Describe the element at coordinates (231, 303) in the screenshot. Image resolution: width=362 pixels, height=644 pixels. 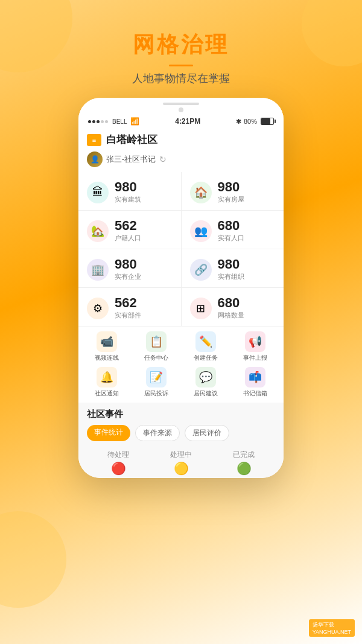
I see `stat-number-7: 680` at that location.